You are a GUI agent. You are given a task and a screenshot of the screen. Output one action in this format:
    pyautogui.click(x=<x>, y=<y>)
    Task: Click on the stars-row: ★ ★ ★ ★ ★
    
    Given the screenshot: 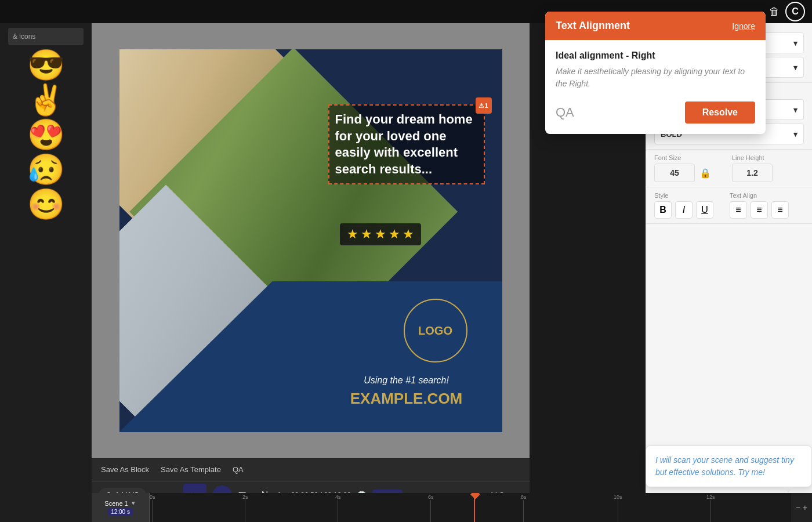 What is the action you would take?
    pyautogui.click(x=380, y=234)
    